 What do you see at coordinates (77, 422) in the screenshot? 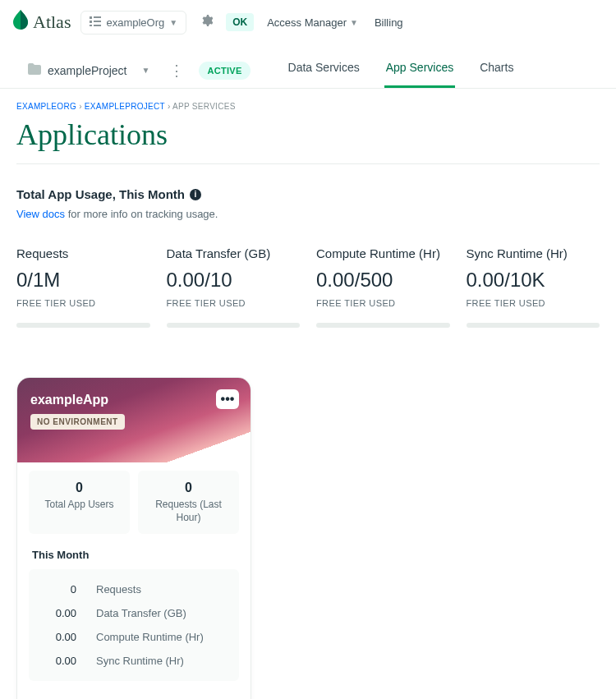
I see `environment-badge: NO ENVIRONMENT` at bounding box center [77, 422].